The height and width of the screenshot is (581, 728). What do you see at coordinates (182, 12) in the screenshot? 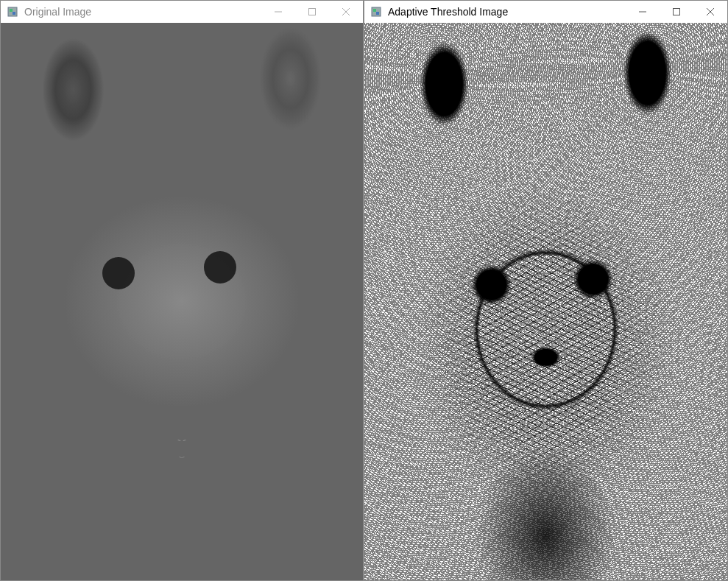
I see `titlebar: Original Image` at bounding box center [182, 12].